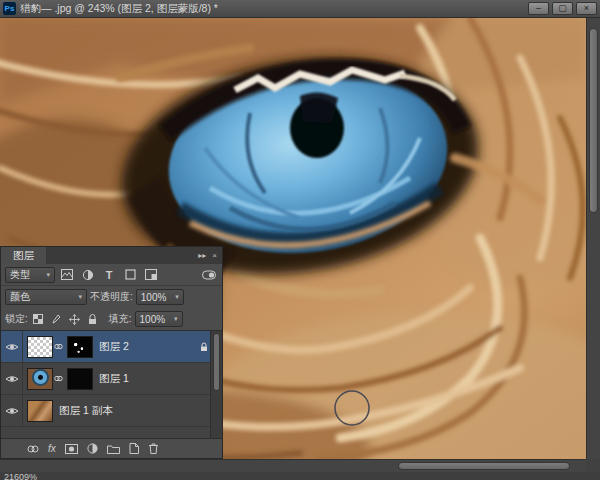  I want to click on blend-mode-dropdown: 颜色 ▾, so click(46, 297).